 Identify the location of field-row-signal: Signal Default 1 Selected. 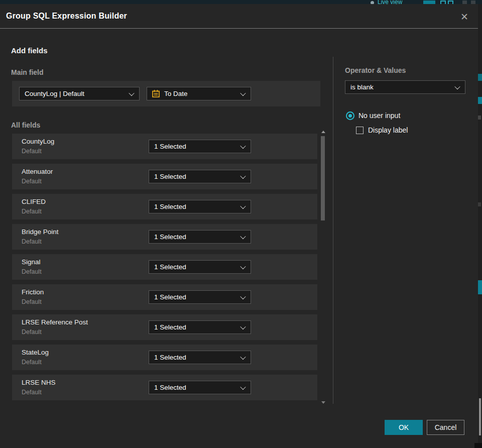
(165, 267).